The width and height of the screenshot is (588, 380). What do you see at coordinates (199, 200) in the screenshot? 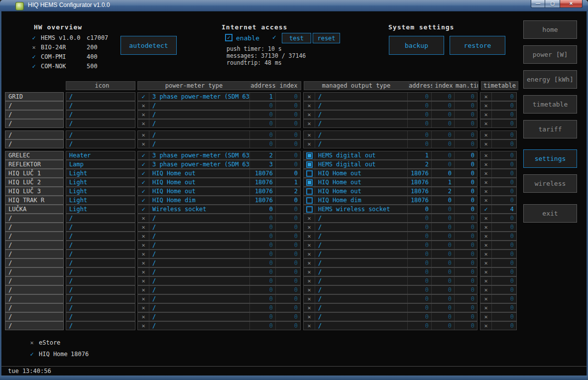
I see `pm-type-cell: HIQ Home dim` at bounding box center [199, 200].